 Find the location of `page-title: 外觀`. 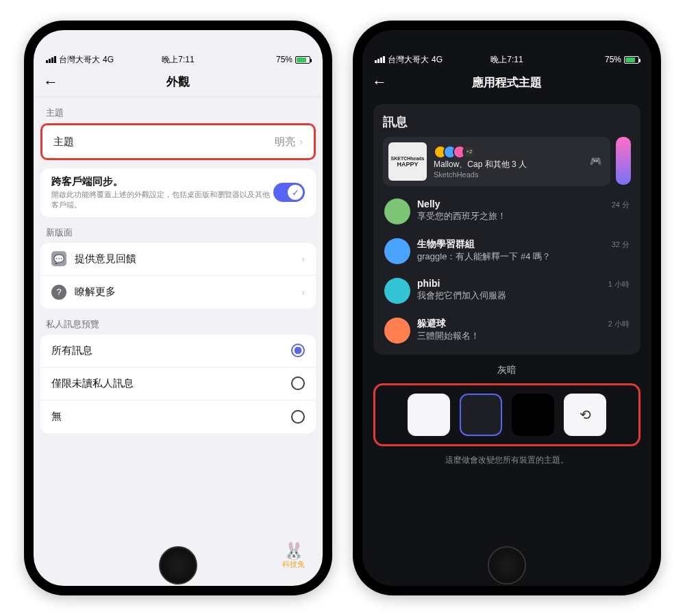

page-title: 外觀 is located at coordinates (178, 82).